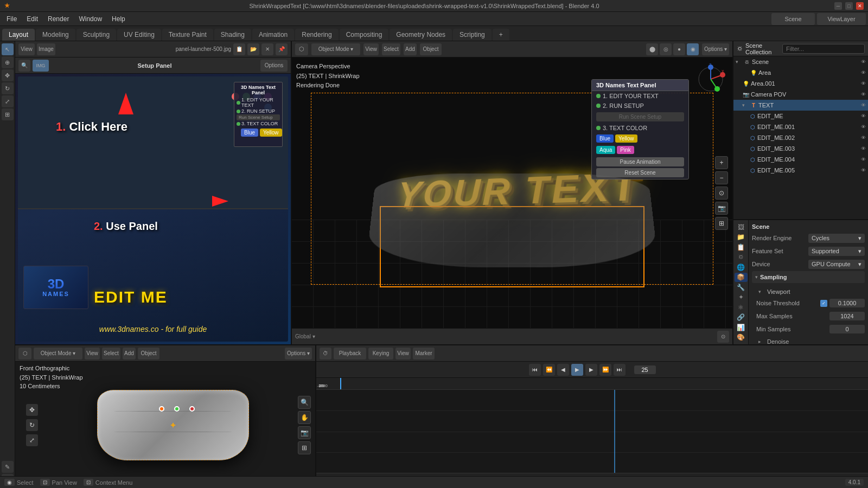 The width and height of the screenshot is (868, 488). What do you see at coordinates (8, 114) in the screenshot?
I see `tool-transform: ⊞` at bounding box center [8, 114].